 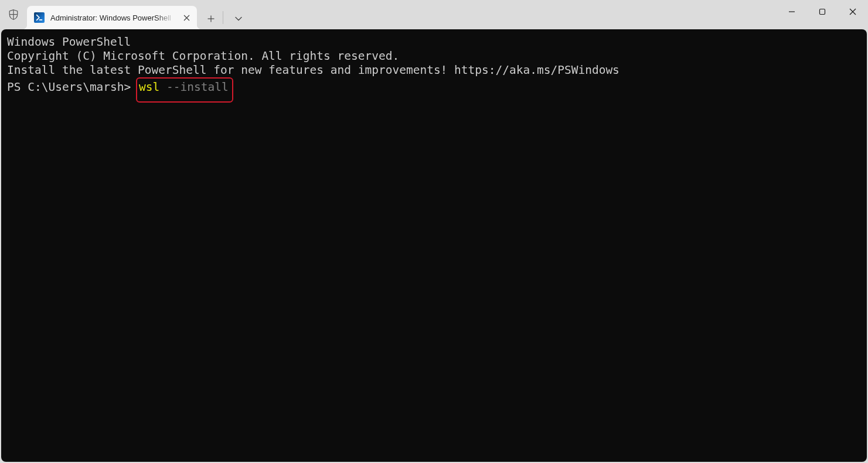 I want to click on window-controls, so click(x=822, y=12).